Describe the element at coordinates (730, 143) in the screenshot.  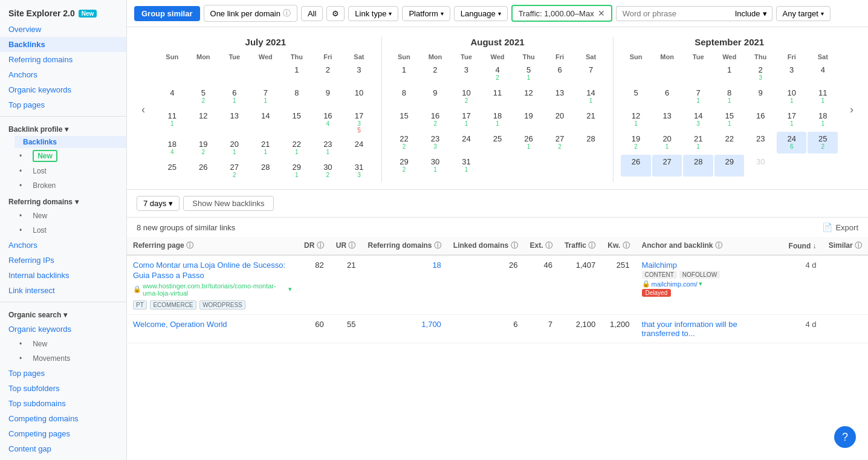
I see `cal-cell: 22` at that location.